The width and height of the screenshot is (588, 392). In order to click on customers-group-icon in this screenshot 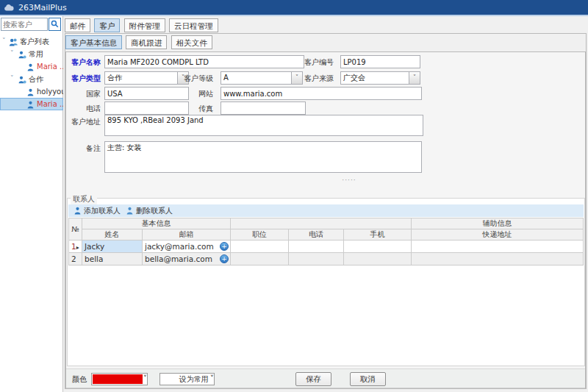, I will do `click(13, 43)`.